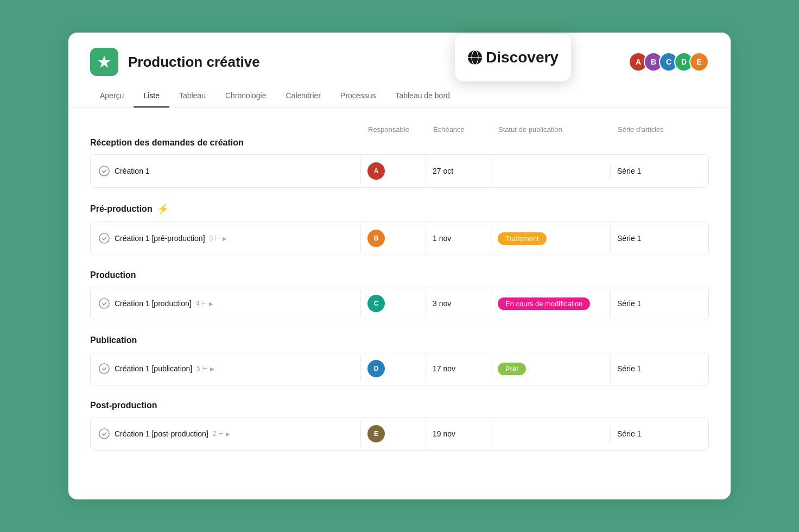  What do you see at coordinates (153, 303) in the screenshot?
I see `task-name: Création 1 [production]` at bounding box center [153, 303].